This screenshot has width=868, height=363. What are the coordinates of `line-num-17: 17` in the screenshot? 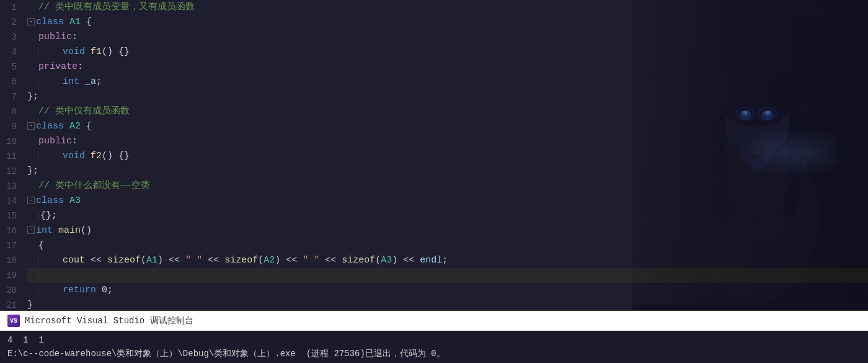 It's located at (10, 246).